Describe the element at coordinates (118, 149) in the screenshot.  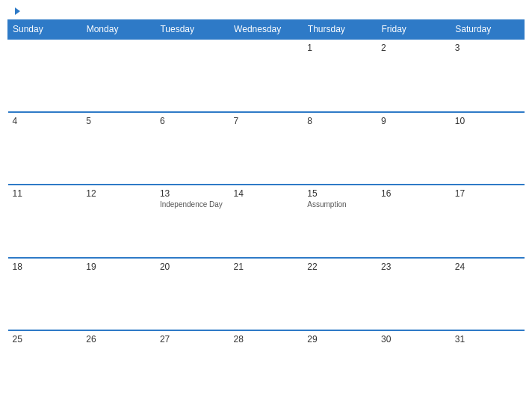
I see `day-cell: 5` at that location.